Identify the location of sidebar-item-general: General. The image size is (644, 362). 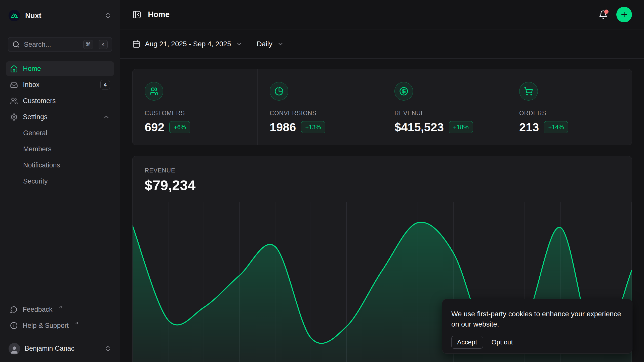
(60, 133).